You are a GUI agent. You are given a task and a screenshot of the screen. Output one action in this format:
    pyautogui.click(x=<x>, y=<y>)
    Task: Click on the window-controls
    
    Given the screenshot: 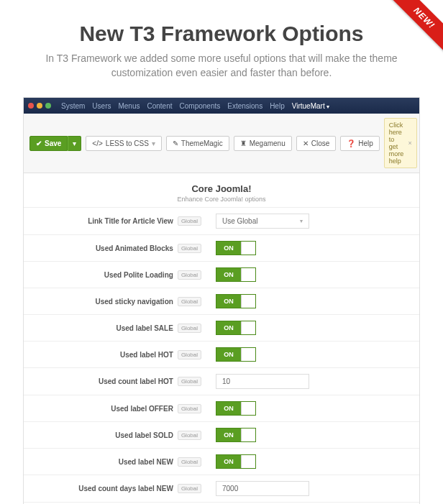 What is the action you would take?
    pyautogui.click(x=40, y=106)
    